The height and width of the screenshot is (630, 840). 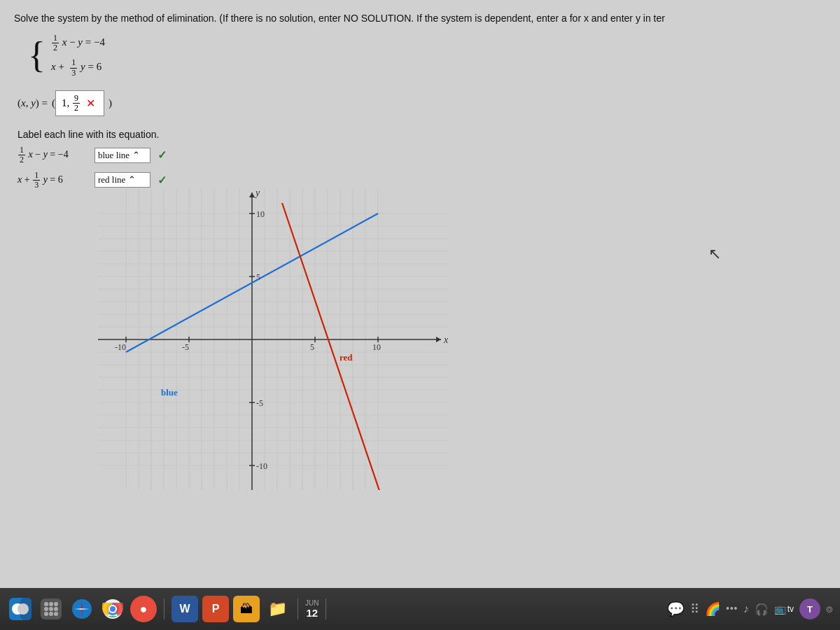 I want to click on equation-1: 12 x − y = −4, so click(x=78, y=43).